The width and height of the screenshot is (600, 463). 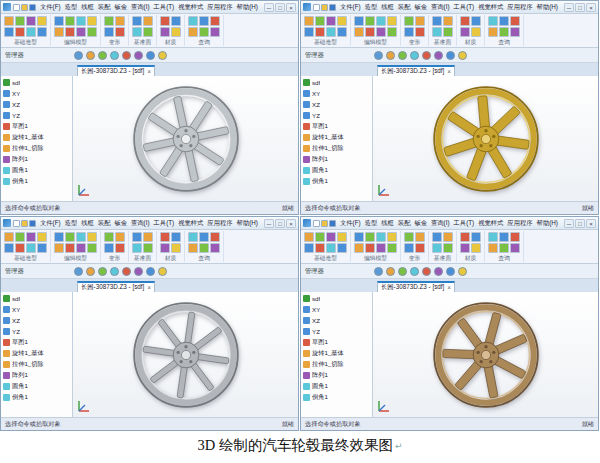 I want to click on tree-item: 草图1, so click(x=36, y=126).